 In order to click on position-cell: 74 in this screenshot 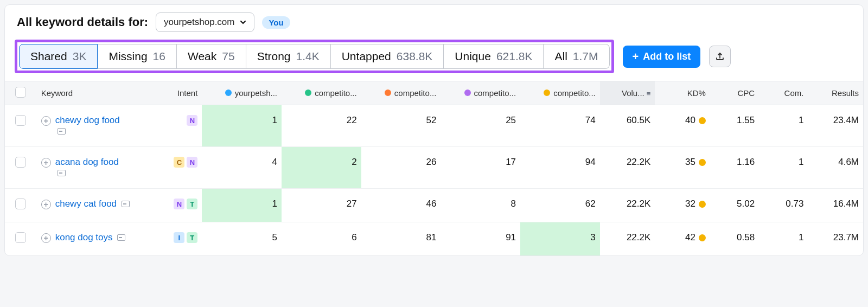, I will do `click(560, 126)`.